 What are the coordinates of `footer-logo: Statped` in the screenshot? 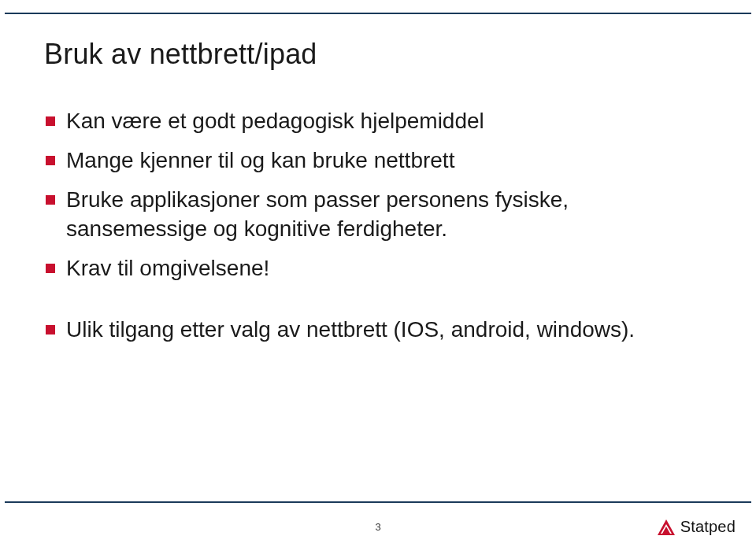 It's located at (696, 527).